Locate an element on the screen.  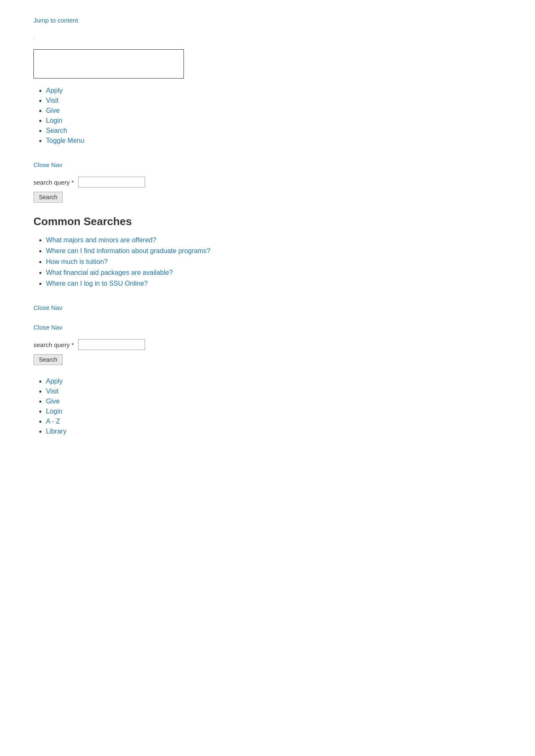
nav-link-search: Search is located at coordinates (57, 130).